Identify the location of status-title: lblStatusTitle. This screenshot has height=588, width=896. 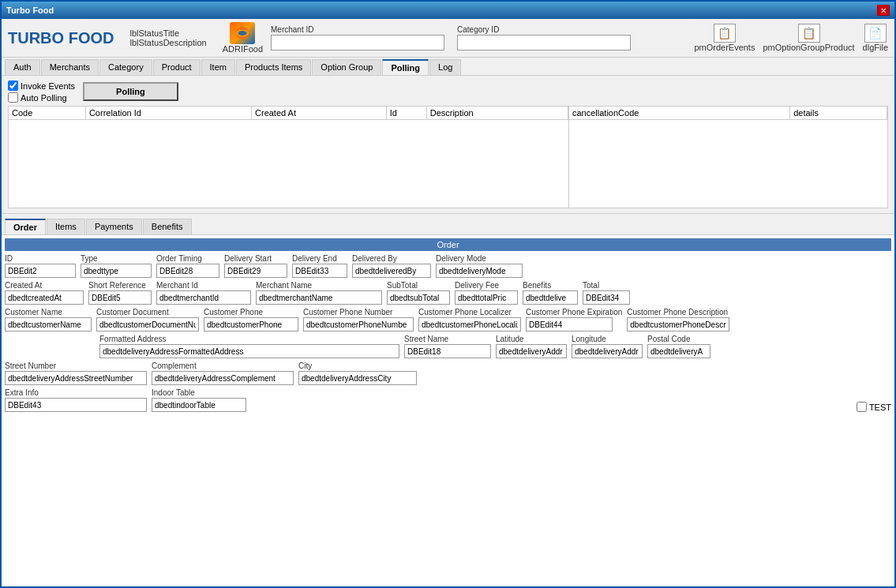
(167, 33).